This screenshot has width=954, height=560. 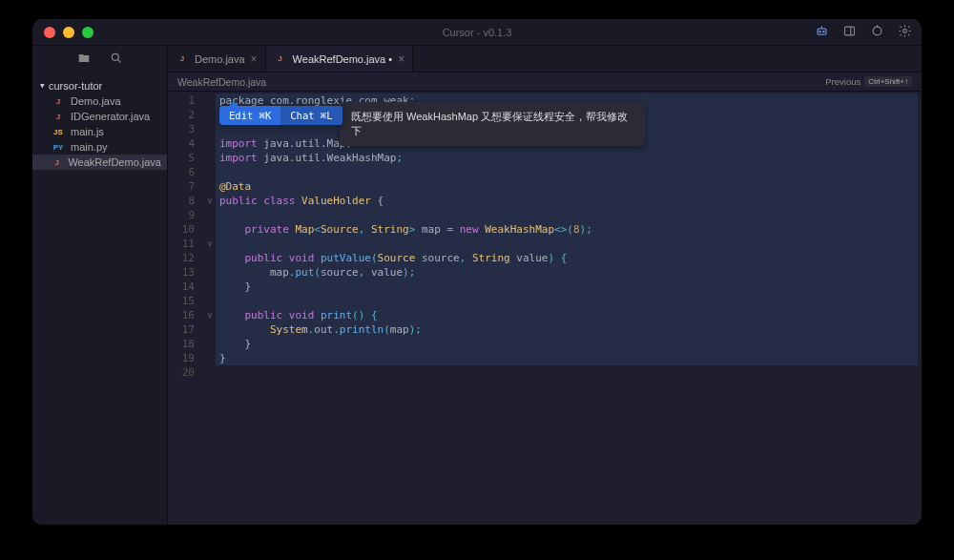 I want to click on code-line: public class ValueHolder {, so click(x=569, y=200).